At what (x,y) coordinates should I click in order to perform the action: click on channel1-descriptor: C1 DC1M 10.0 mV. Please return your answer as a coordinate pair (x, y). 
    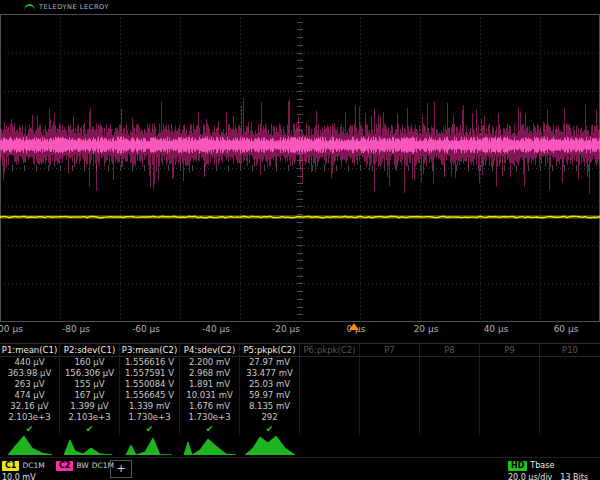
    Looking at the image, I should click on (24, 470).